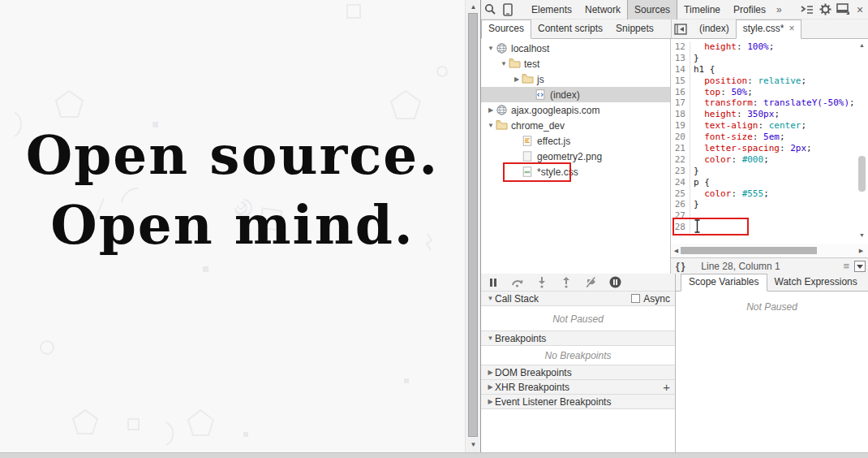 This screenshot has height=458, width=868. What do you see at coordinates (570, 29) in the screenshot?
I see `subtab-content-scripts: Content scripts` at bounding box center [570, 29].